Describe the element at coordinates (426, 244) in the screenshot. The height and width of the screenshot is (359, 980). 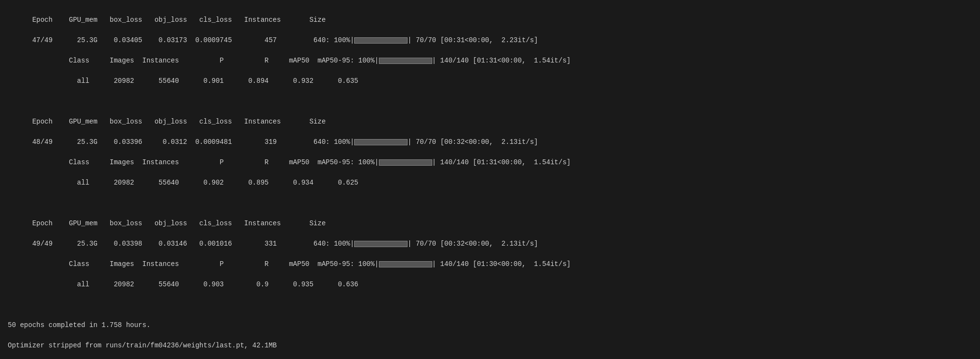
I see `fraction-3a: 70/70` at that location.